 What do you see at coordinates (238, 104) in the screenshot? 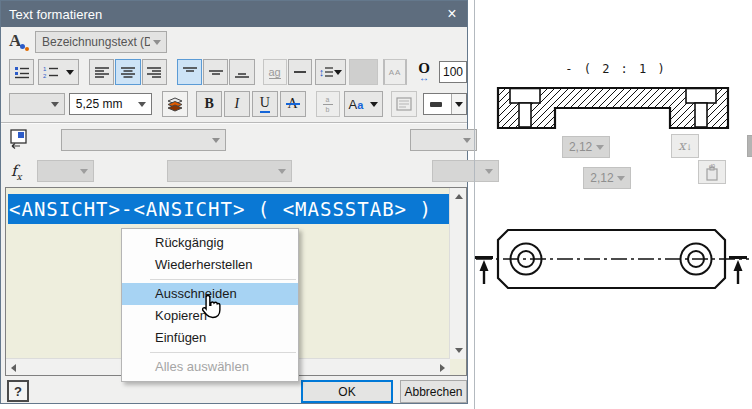
I see `italic-label: I` at bounding box center [238, 104].